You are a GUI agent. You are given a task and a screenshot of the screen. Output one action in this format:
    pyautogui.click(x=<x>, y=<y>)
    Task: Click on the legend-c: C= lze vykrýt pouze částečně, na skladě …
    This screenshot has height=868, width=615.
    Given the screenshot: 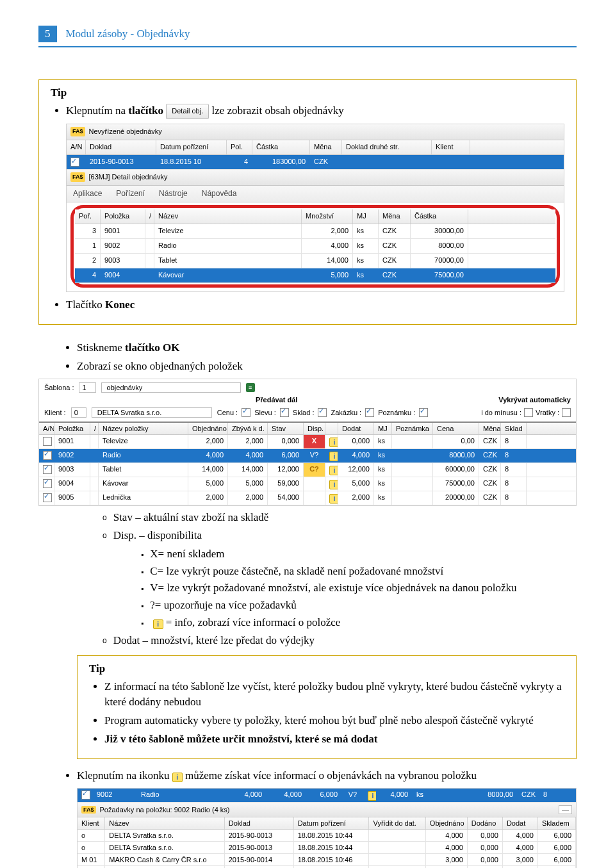 What is the action you would take?
    pyautogui.click(x=359, y=571)
    